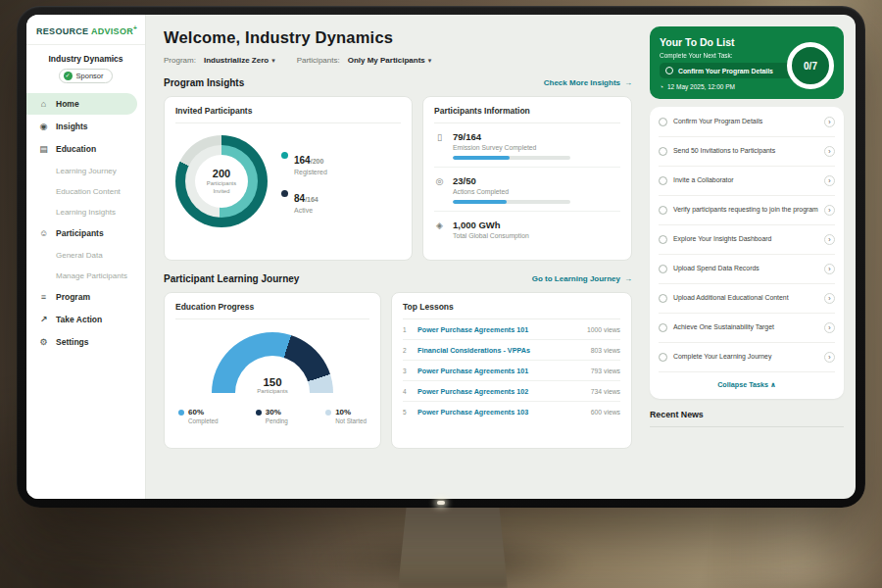  What do you see at coordinates (272, 382) in the screenshot?
I see `gauge-center-value: 150` at bounding box center [272, 382].